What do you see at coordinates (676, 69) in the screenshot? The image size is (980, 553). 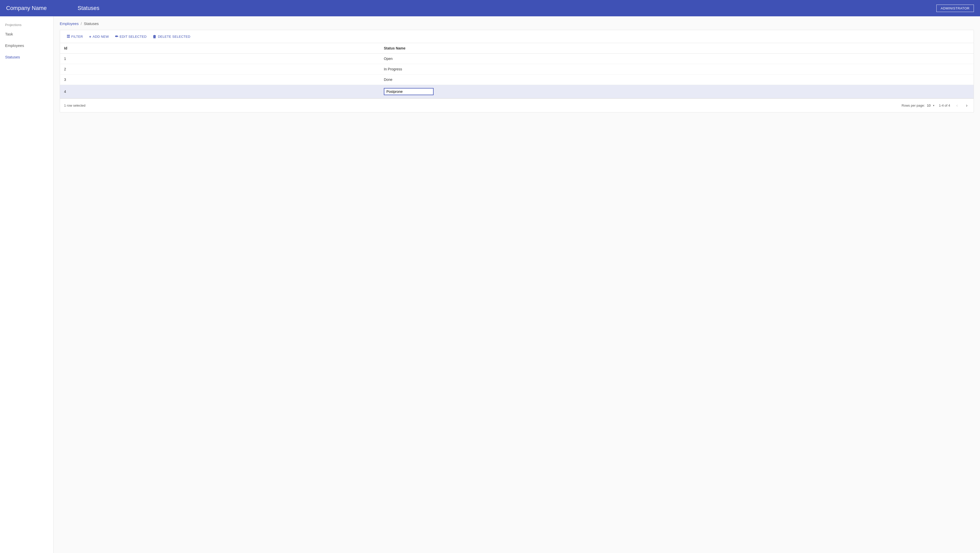 I see `cell-status-name: In Progress` at bounding box center [676, 69].